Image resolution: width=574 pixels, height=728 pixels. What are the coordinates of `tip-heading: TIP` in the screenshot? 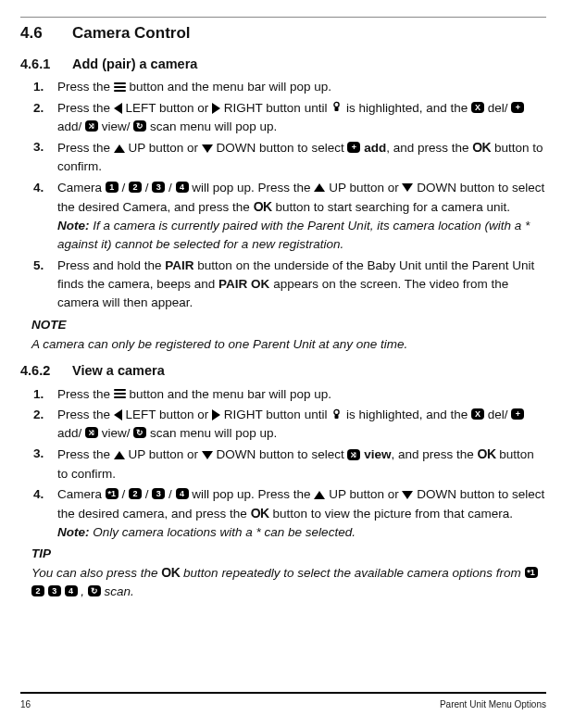 It's located at (289, 554).